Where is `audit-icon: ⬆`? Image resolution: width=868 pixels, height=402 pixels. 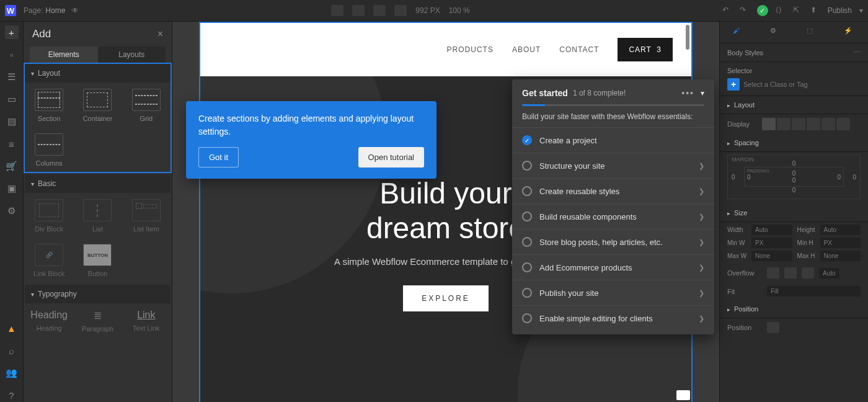
audit-icon: ⬆ is located at coordinates (815, 11).